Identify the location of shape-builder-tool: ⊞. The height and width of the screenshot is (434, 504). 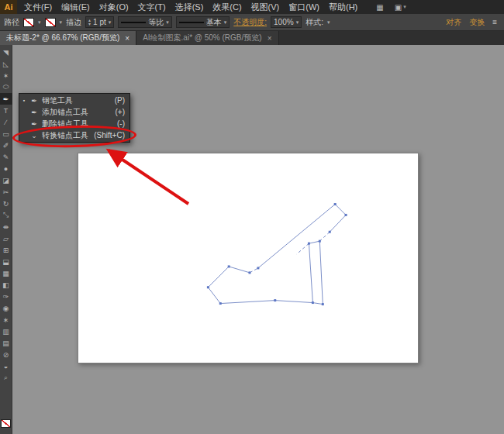
(6, 250).